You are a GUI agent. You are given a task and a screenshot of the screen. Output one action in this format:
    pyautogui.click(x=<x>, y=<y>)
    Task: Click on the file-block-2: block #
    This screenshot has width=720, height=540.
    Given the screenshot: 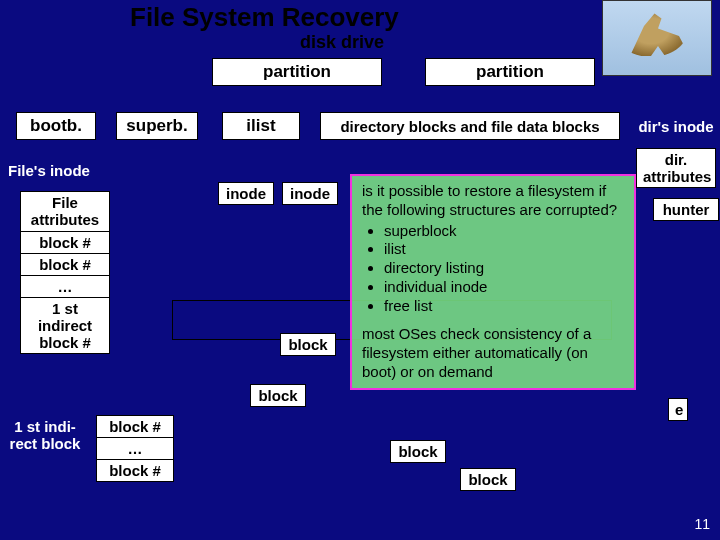 What is the action you would take?
    pyautogui.click(x=65, y=264)
    